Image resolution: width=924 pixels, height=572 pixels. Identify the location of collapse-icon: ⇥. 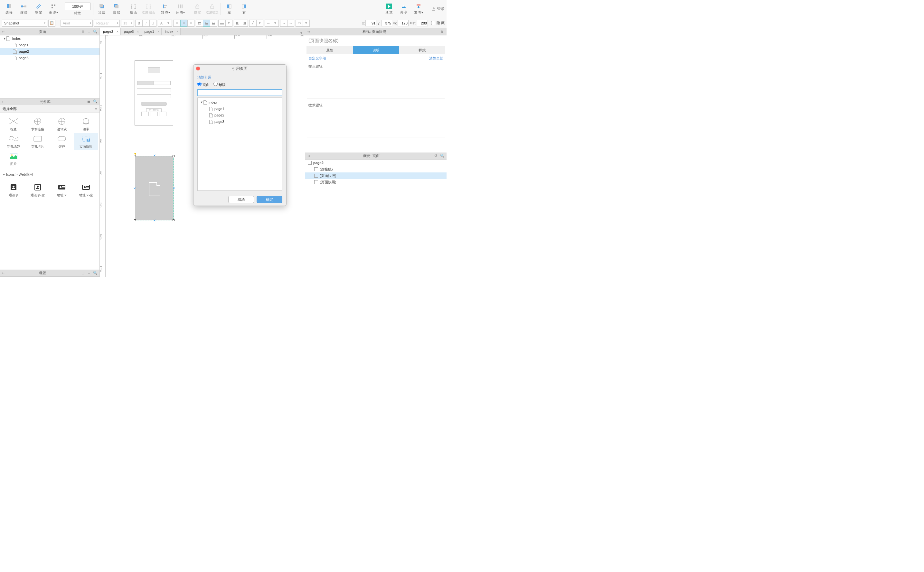
(308, 156).